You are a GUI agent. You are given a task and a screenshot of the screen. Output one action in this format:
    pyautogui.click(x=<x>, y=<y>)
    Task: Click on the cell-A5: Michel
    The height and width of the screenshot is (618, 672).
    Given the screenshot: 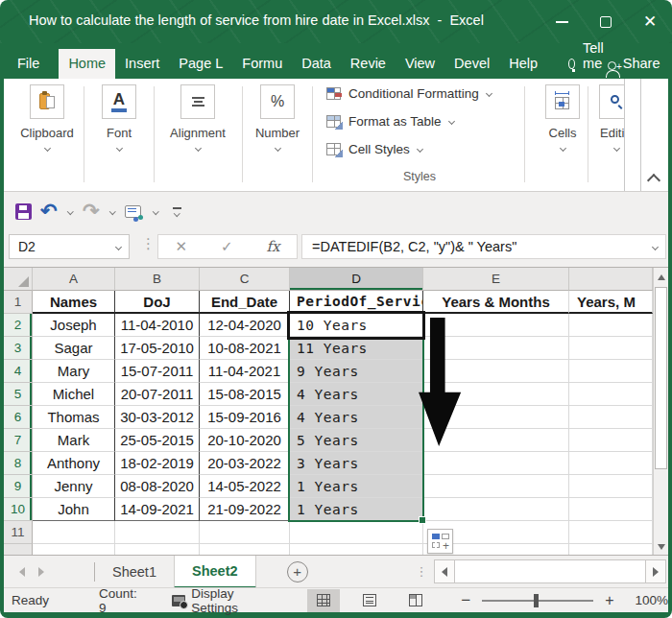 What is the action you would take?
    pyautogui.click(x=74, y=394)
    